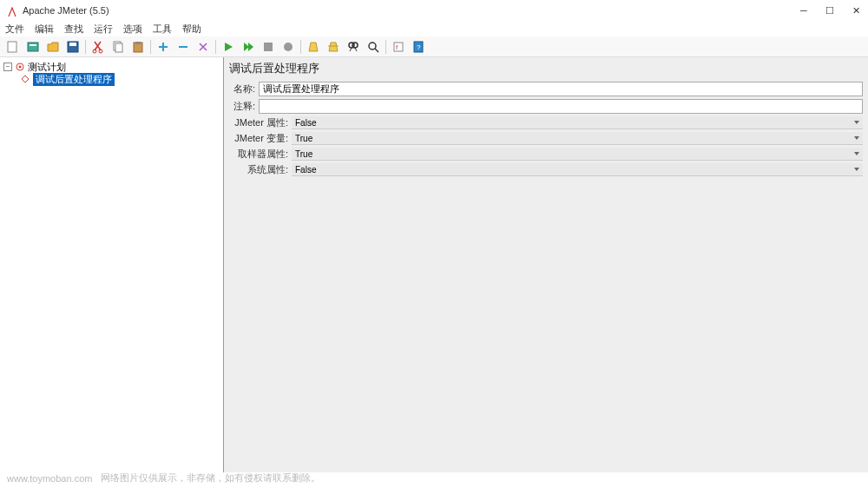 Image resolution: width=868 pixels, height=488 pixels. What do you see at coordinates (118, 47) in the screenshot?
I see `copy-icon` at bounding box center [118, 47].